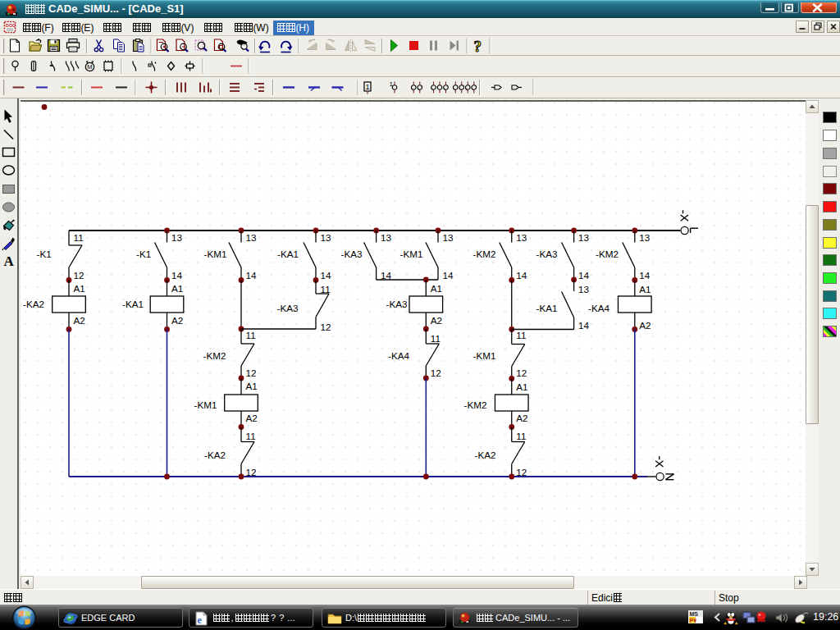 The width and height of the screenshot is (840, 630). What do you see at coordinates (694, 614) in the screenshot?
I see `svg-text: MS` at bounding box center [694, 614].